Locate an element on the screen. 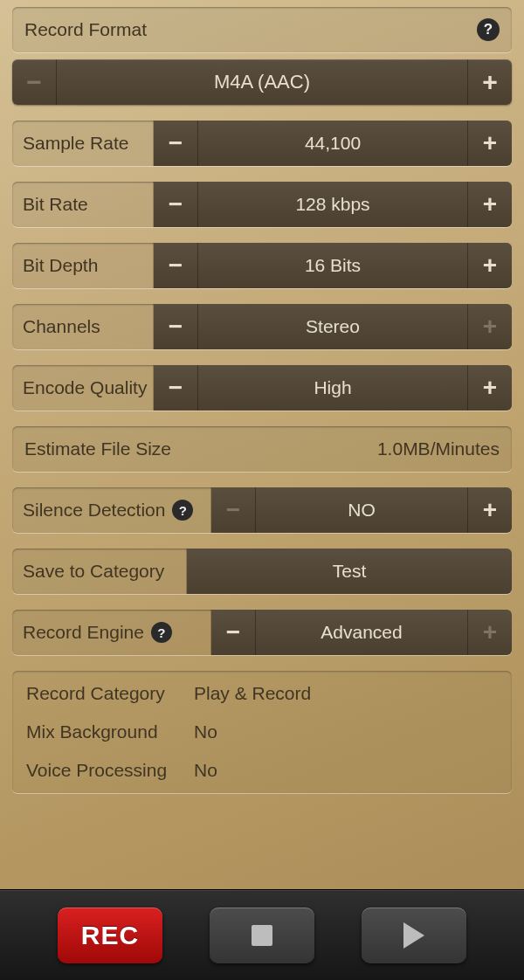 Image resolution: width=524 pixels, height=980 pixels. format-plus-button: + is located at coordinates (490, 82).